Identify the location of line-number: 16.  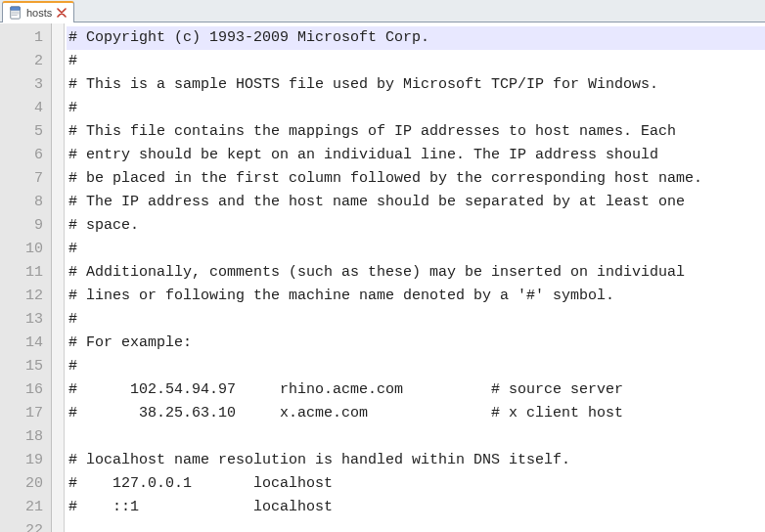
(22, 390).